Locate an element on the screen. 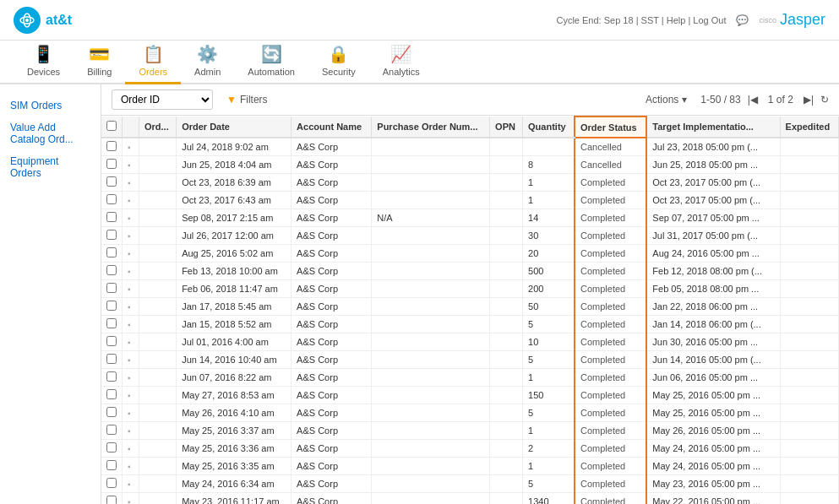  filter-button: ▼ Filters is located at coordinates (247, 100).